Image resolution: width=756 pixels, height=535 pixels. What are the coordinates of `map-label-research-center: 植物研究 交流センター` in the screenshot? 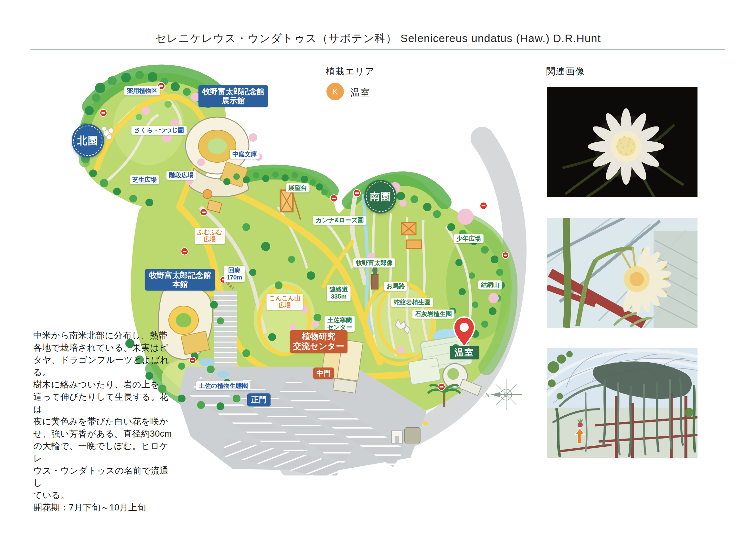 It's located at (319, 341).